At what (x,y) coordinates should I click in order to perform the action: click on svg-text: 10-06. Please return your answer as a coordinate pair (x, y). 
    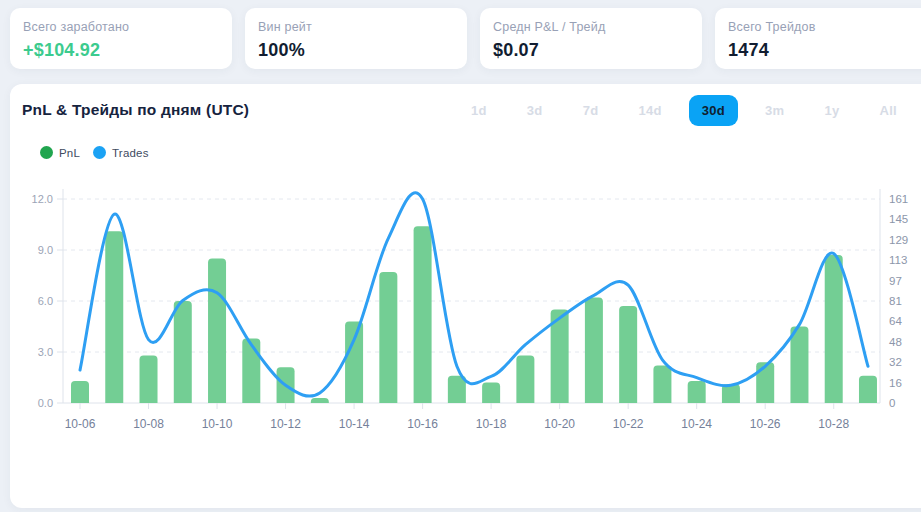
    Looking at the image, I should click on (80, 424).